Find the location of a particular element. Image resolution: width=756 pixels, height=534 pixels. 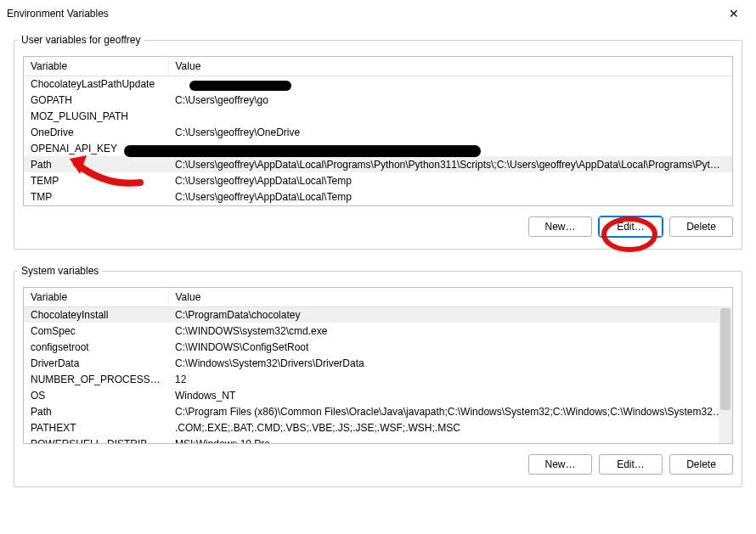

table-row: POWERSHELL_DISTRIBUTIO…MSI:Windows 10 Pr… is located at coordinates (378, 440).